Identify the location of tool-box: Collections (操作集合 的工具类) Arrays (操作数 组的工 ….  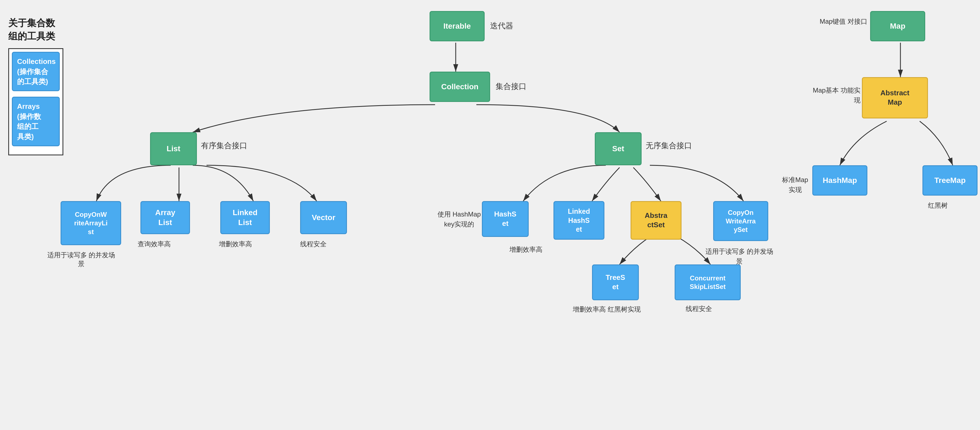
(36, 102).